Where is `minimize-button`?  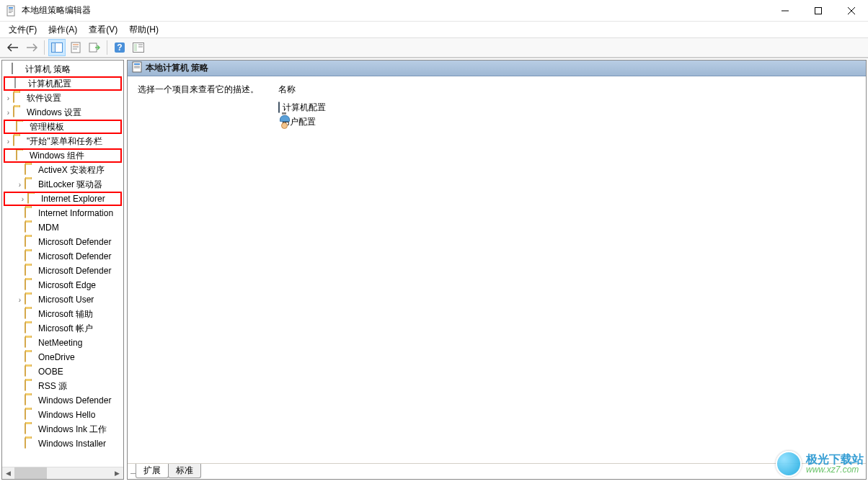 minimize-button is located at coordinates (785, 11).